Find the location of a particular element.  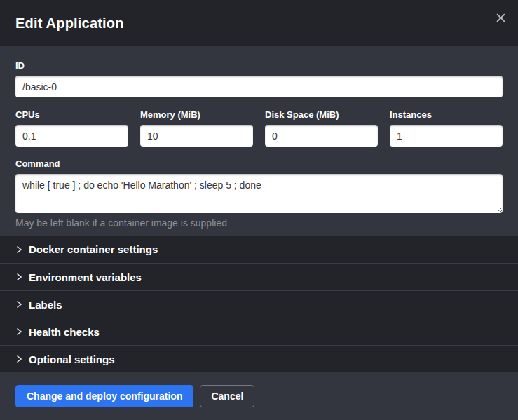

disk-input is located at coordinates (321, 136).